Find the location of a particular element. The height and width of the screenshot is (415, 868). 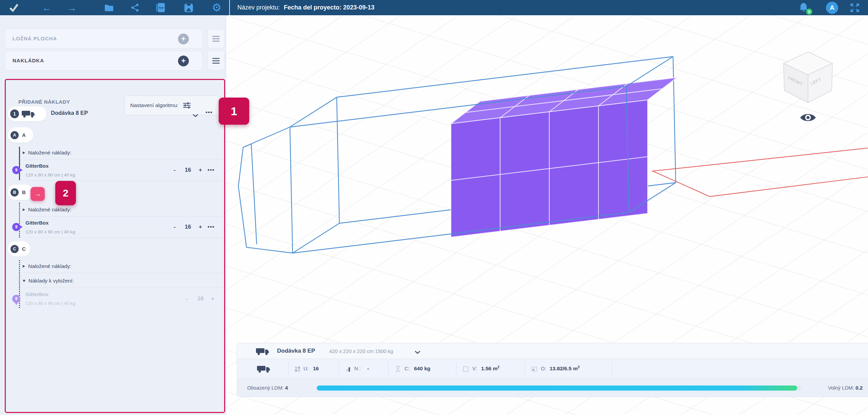

cargo-a-name: GitterBox is located at coordinates (37, 166).